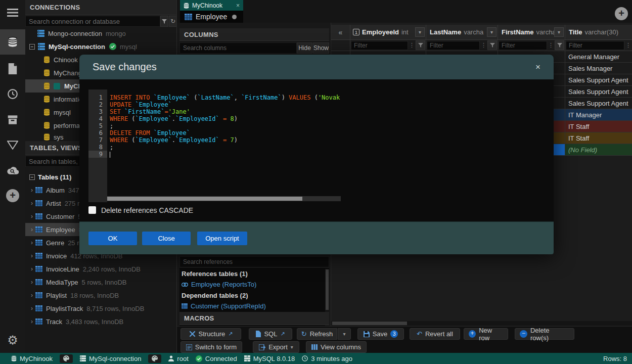 The width and height of the screenshot is (632, 364). What do you see at coordinates (47, 125) in the screenshot?
I see `database-icon` at bounding box center [47, 125].